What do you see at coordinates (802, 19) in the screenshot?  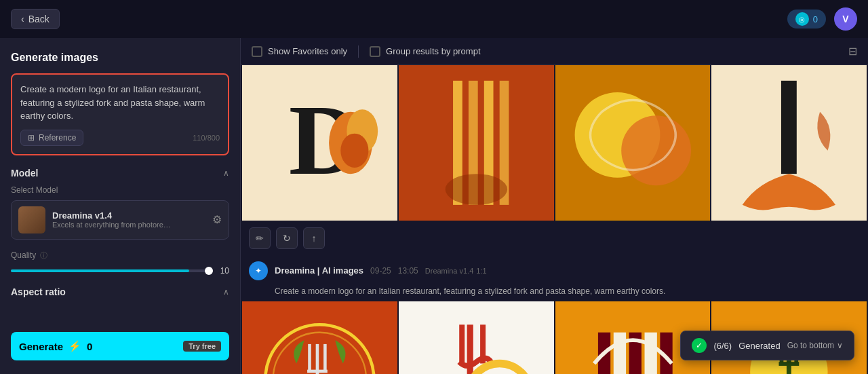 I see `credits-icon: ◎` at bounding box center [802, 19].